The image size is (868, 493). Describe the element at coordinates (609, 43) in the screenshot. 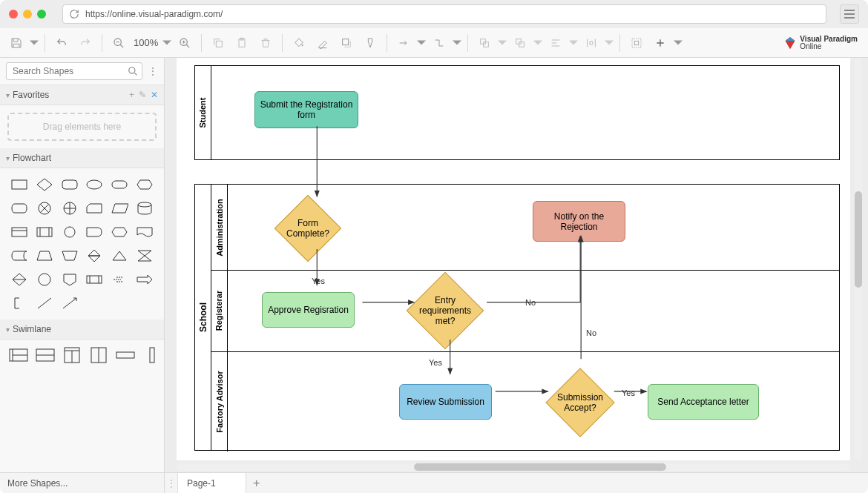

I see `distribute-dd` at that location.